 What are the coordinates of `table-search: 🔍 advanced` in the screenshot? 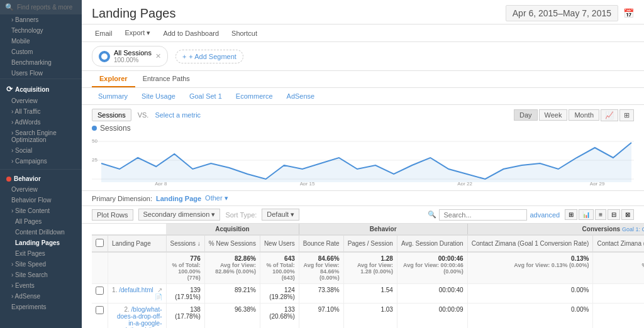 It's located at (494, 215).